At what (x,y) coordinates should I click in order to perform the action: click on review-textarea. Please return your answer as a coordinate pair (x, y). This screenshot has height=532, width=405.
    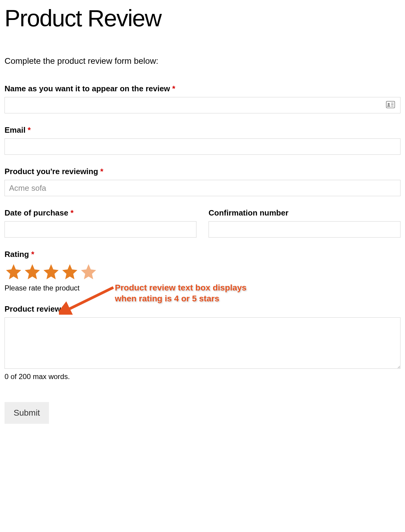
    Looking at the image, I should click on (202, 343).